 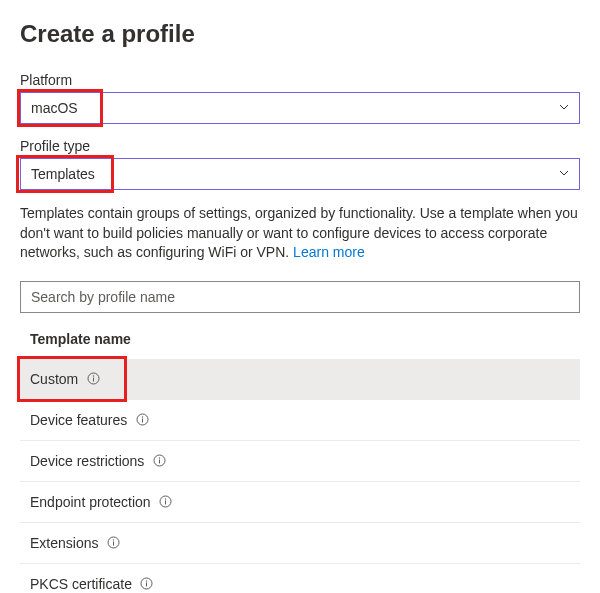 What do you see at coordinates (300, 108) in the screenshot?
I see `platform-select: macOS` at bounding box center [300, 108].